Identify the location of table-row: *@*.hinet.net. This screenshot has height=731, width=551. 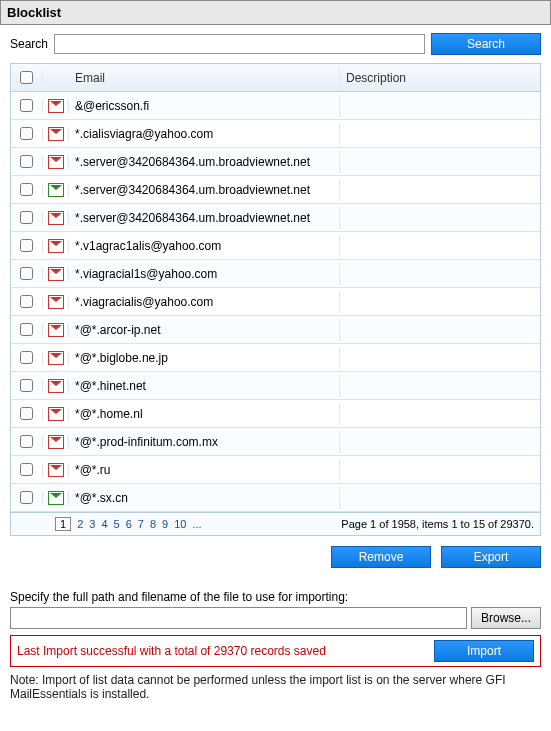
(276, 386).